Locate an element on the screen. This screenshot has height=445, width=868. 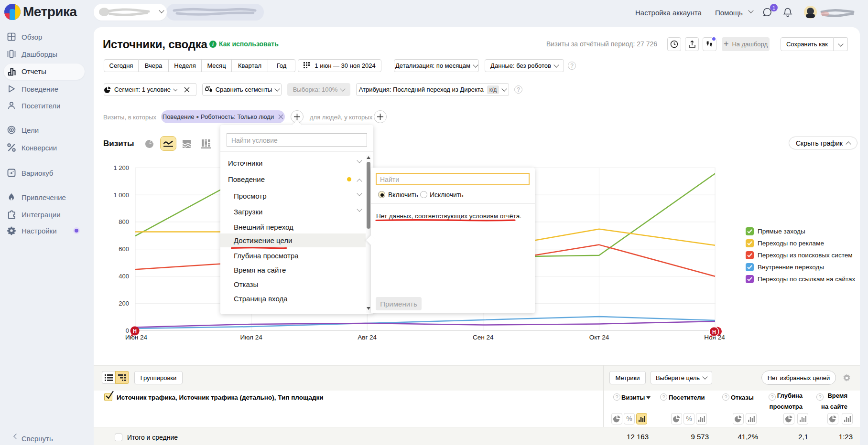
svg-text: Июл 24 is located at coordinates (251, 337).